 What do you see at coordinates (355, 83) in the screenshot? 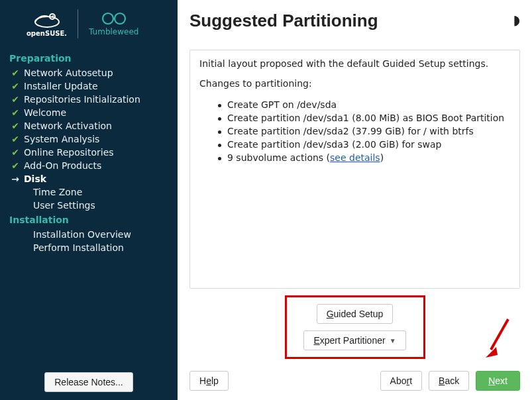
I see `changes-heading: Changes to partitioning:` at bounding box center [355, 83].